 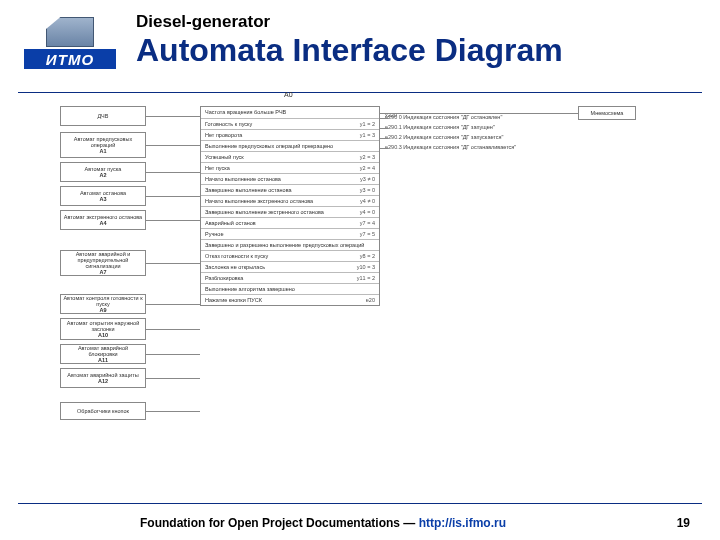 What do you see at coordinates (290, 206) in the screenshot?
I see `a0-block: Частота вращения больше РЧВГотовность к …` at bounding box center [290, 206].